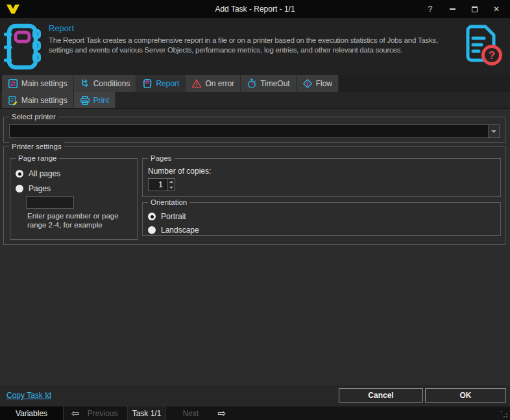  I want to click on page-range-group: Page range All pages Pages Enter page nu…, so click(74, 199).